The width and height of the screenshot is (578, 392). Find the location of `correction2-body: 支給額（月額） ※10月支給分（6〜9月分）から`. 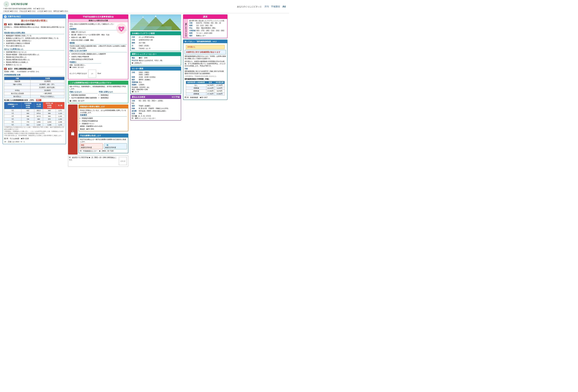

correction2-body: 支給額（月額） ※10月支給分（6〜9月分）から is located at coordinates (34, 72).